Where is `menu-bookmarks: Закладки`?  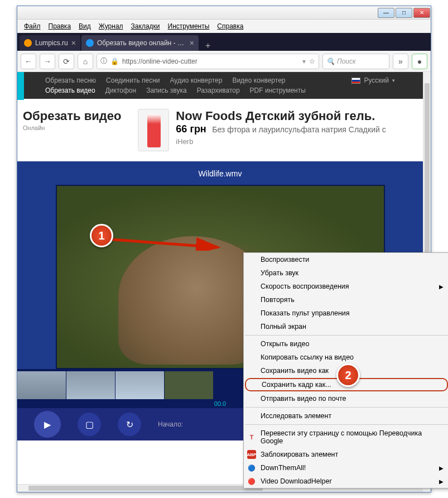 menu-bookmarks: Закладки is located at coordinates (146, 26).